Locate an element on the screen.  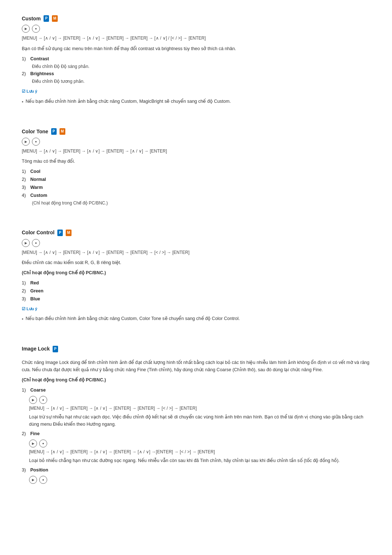
bullet-custom: • Nếu bạn điều chỉnh hình ảnh bằng chức … is located at coordinates (196, 102).